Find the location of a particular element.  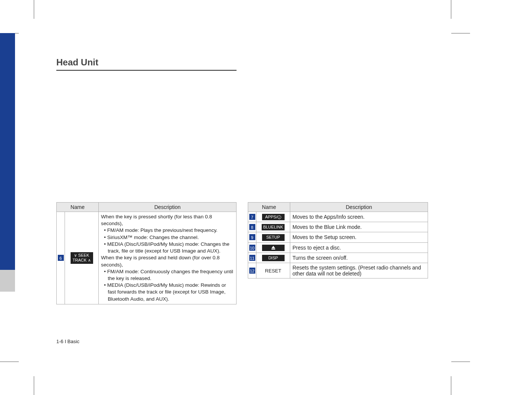

bluelink-button-label: BLUELINK is located at coordinates (273, 227).